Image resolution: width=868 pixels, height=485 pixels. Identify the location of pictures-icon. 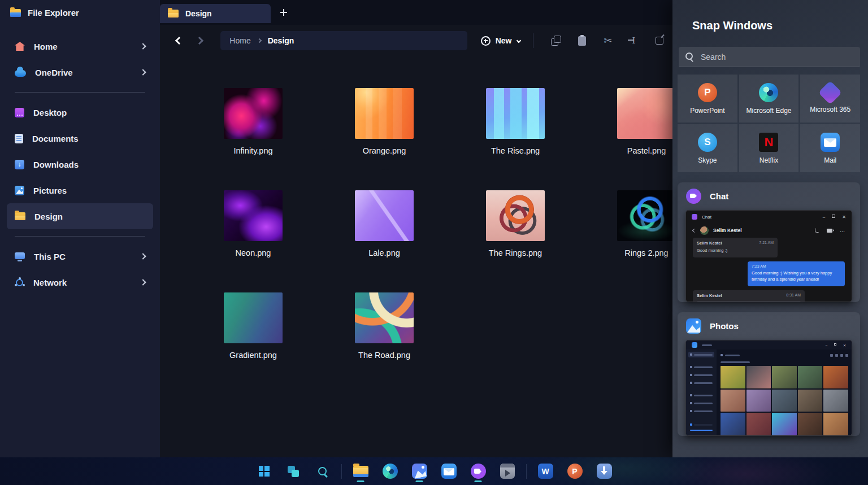
(19, 191).